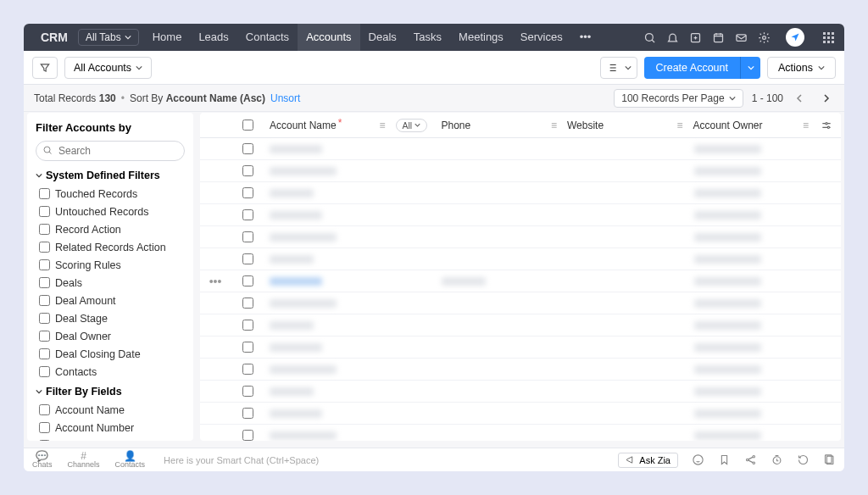 The image size is (868, 495). What do you see at coordinates (110, 354) in the screenshot?
I see `filter-deal-closing-date: Deal Closing Date` at bounding box center [110, 354].